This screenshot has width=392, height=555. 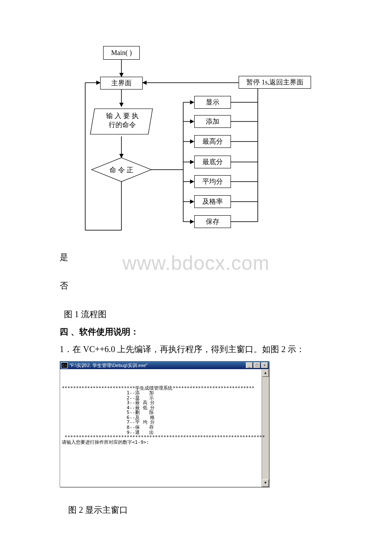 What do you see at coordinates (257, 365) in the screenshot?
I see `maximize-button: □` at bounding box center [257, 365].